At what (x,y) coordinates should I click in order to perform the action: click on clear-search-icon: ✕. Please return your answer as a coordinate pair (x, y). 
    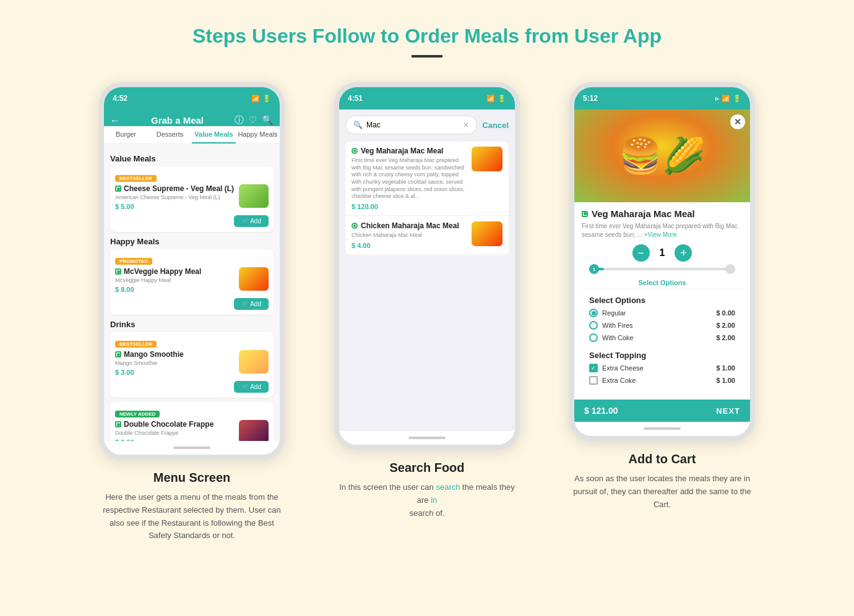
    Looking at the image, I should click on (466, 125).